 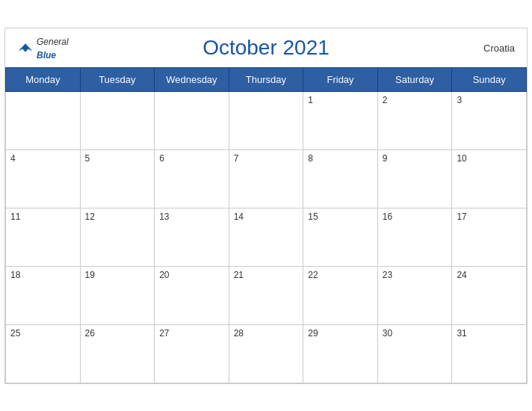 What do you see at coordinates (192, 237) in the screenshot?
I see `calendar-day-cell: 13` at bounding box center [192, 237].